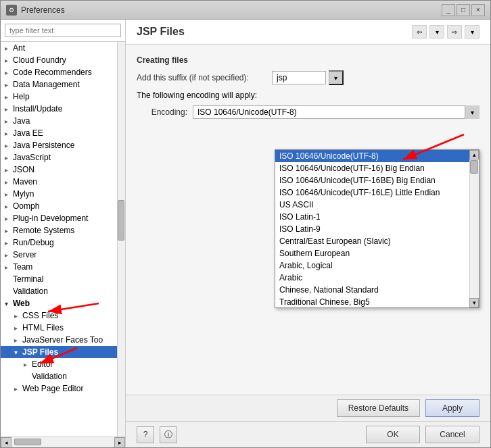  I want to click on suffix-dropdown-button: ▾, so click(336, 78).